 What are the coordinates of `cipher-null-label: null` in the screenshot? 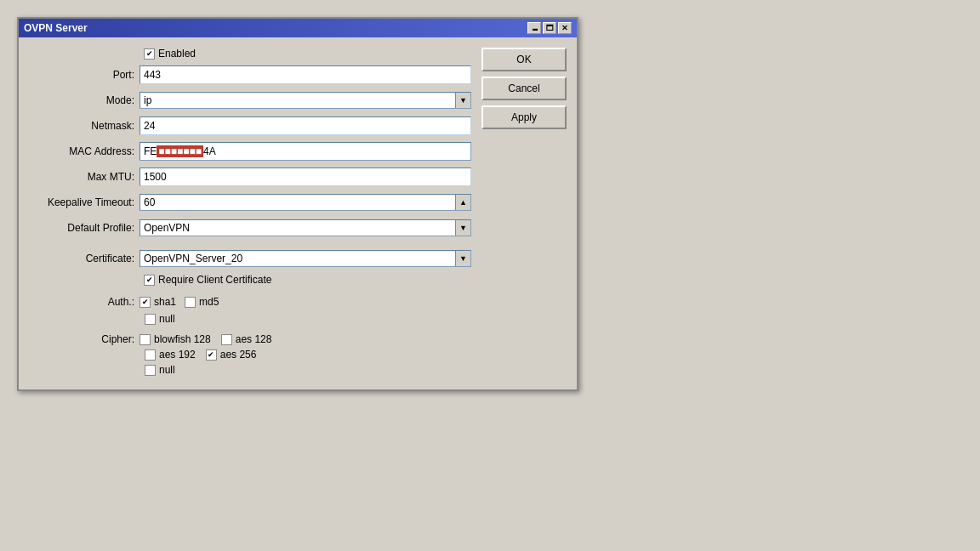 It's located at (160, 370).